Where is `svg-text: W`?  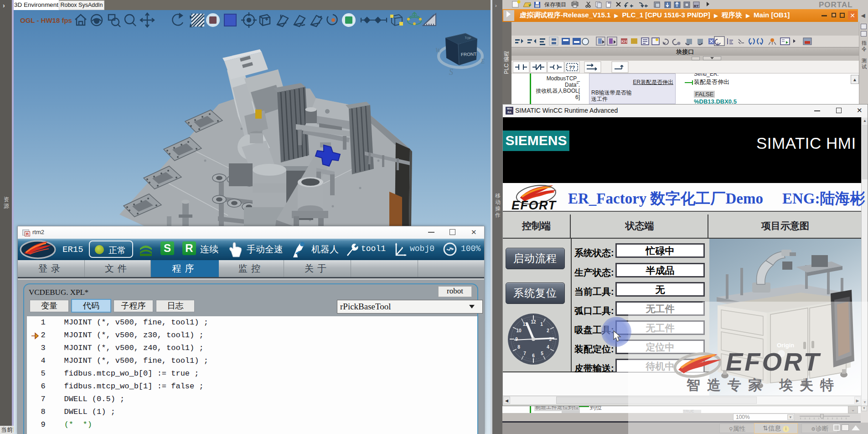 svg-text: W is located at coordinates (439, 50).